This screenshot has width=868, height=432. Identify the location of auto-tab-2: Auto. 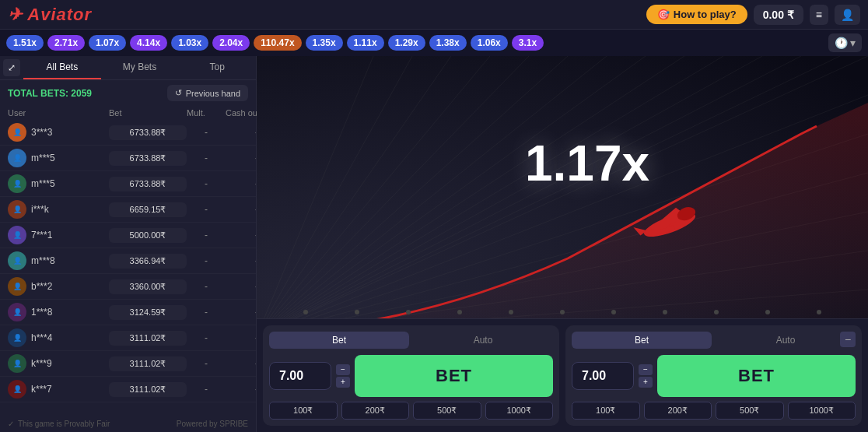
(786, 340).